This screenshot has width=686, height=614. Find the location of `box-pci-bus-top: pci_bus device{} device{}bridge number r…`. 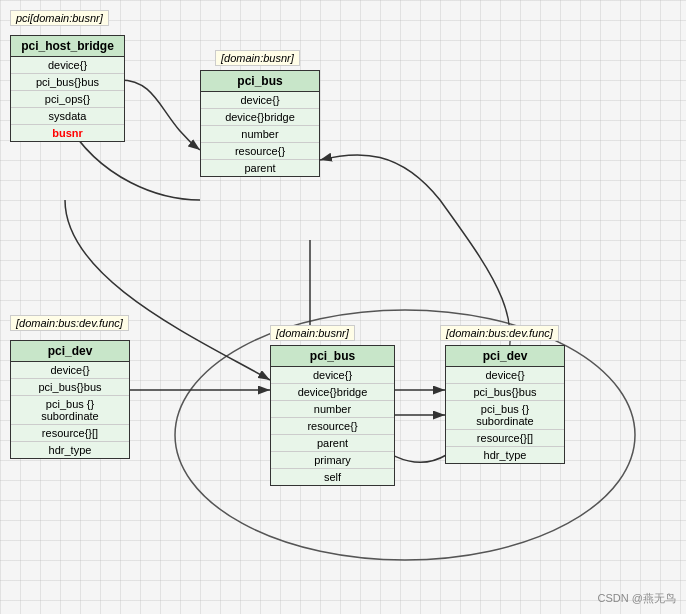

box-pci-bus-top: pci_bus device{} device{}bridge number r… is located at coordinates (260, 124).